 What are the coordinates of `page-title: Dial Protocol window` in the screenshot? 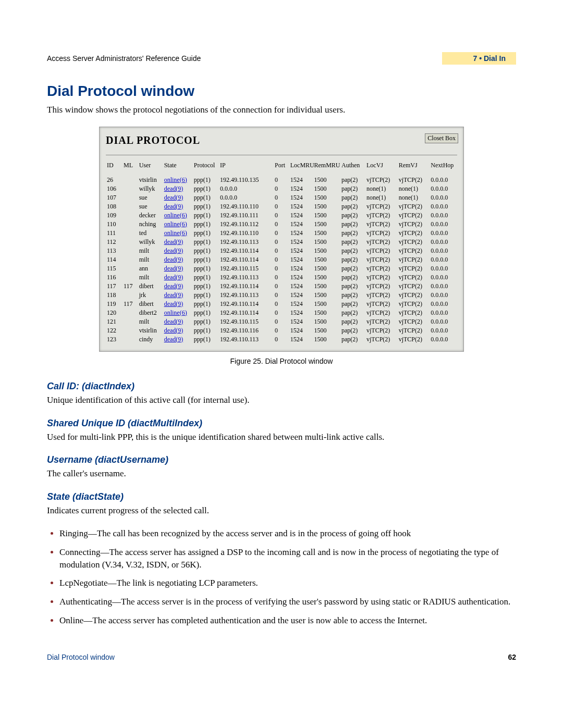 It's located at (282, 91).